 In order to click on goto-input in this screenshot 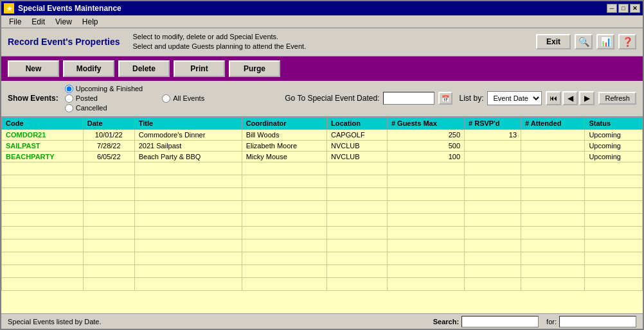, I will do `click(409, 98)`.